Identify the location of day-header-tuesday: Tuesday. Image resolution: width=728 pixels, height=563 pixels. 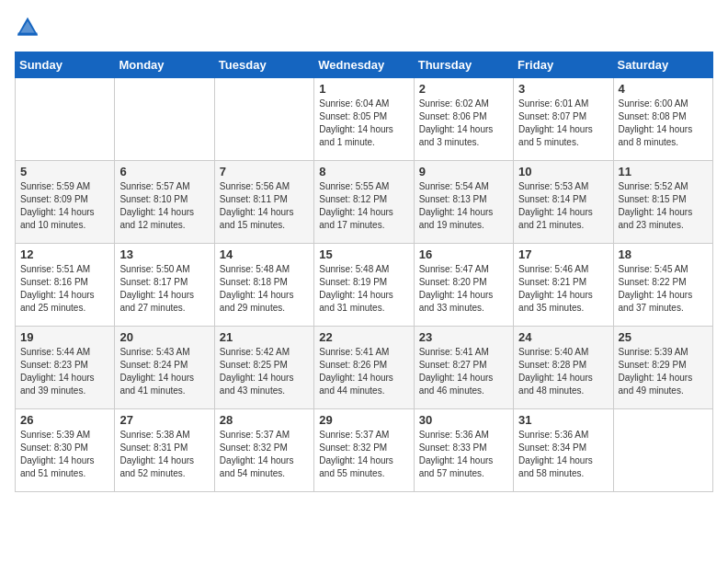
(264, 65).